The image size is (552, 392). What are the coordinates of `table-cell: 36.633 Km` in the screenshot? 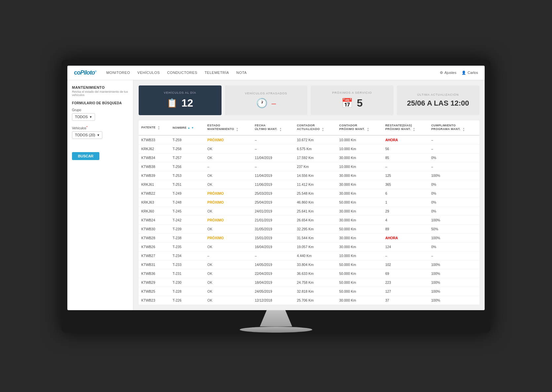 It's located at (315, 273).